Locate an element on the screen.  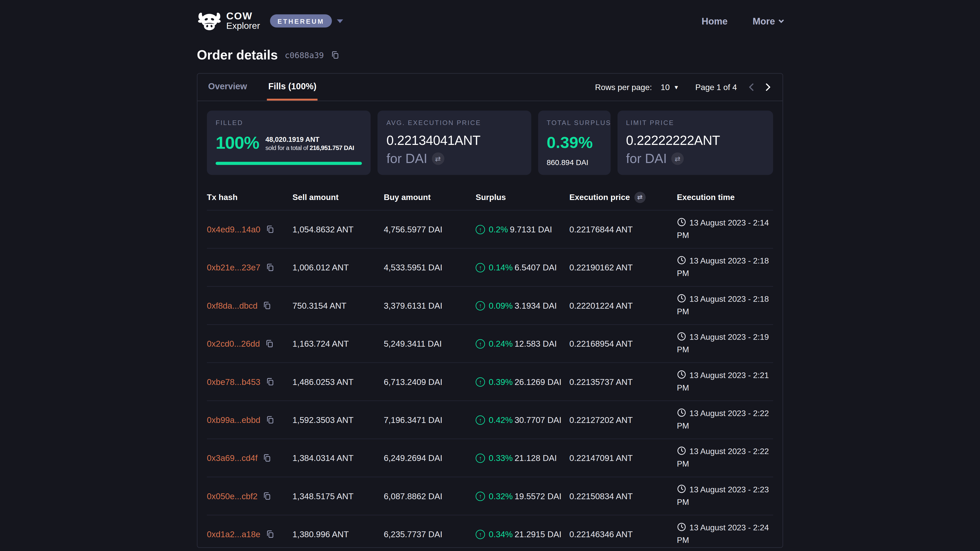
table-row: 0xf8da...dbcd 750.3154 ANT 3,379.6131 DA… is located at coordinates (490, 306).